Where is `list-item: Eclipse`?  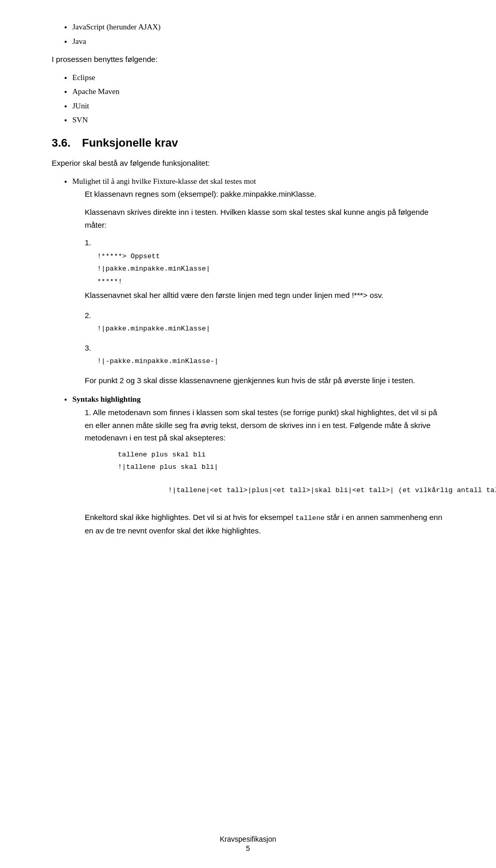
list-item: Eclipse is located at coordinates (258, 78).